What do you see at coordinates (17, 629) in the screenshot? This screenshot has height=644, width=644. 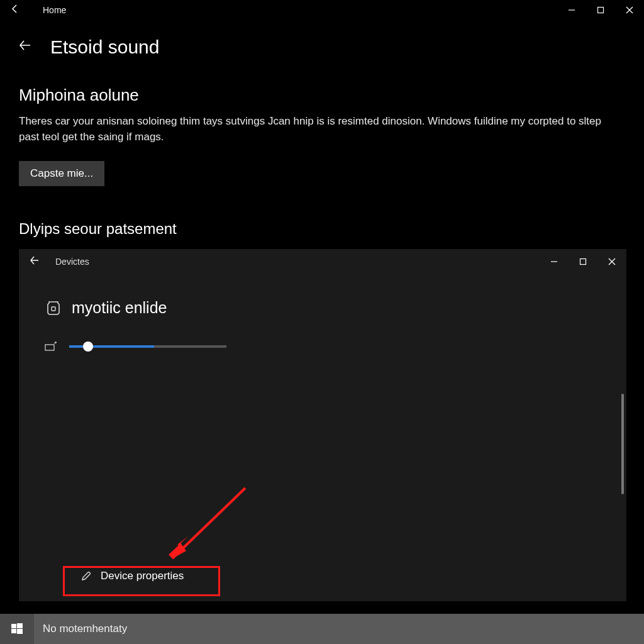 I see `windows-icon` at bounding box center [17, 629].